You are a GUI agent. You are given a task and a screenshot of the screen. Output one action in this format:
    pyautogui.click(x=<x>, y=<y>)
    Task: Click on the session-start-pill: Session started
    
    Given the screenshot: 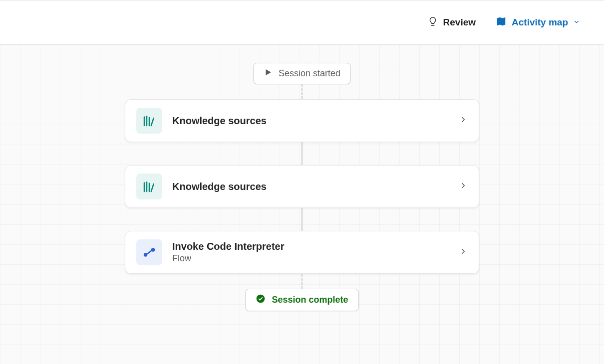 What is the action you would take?
    pyautogui.click(x=302, y=74)
    